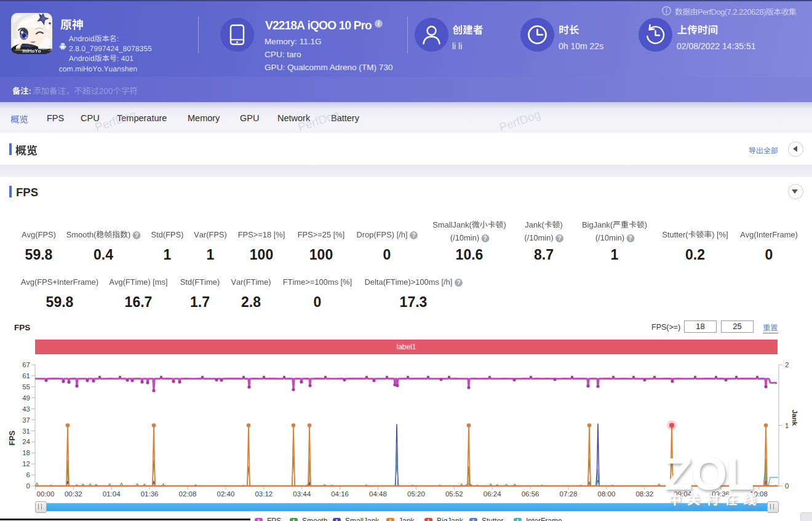 The image size is (812, 521). I want to click on svg-text: 6, so click(28, 475).